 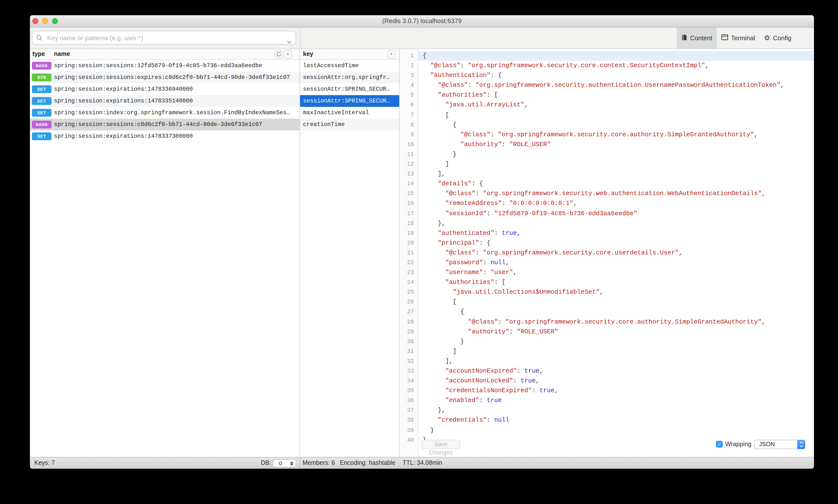 What do you see at coordinates (409, 401) in the screenshot?
I see `line-number: 36` at bounding box center [409, 401].